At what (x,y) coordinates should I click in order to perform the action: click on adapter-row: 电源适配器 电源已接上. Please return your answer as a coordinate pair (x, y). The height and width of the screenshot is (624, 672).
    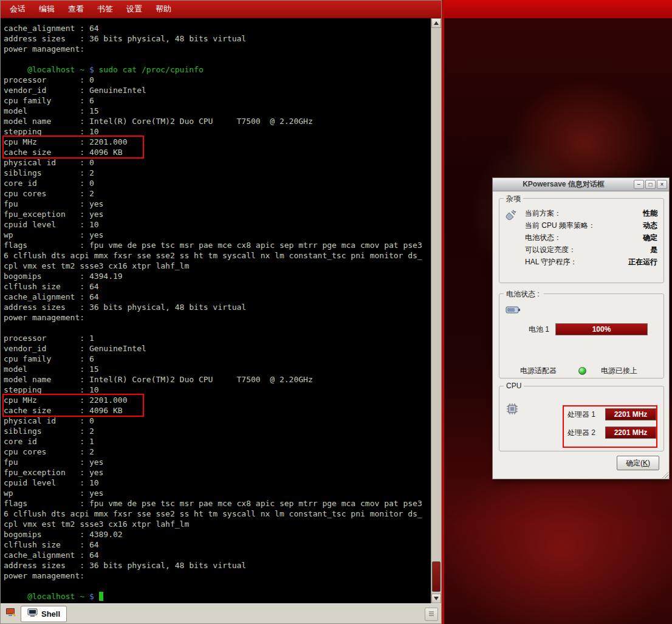
    Looking at the image, I should click on (578, 371).